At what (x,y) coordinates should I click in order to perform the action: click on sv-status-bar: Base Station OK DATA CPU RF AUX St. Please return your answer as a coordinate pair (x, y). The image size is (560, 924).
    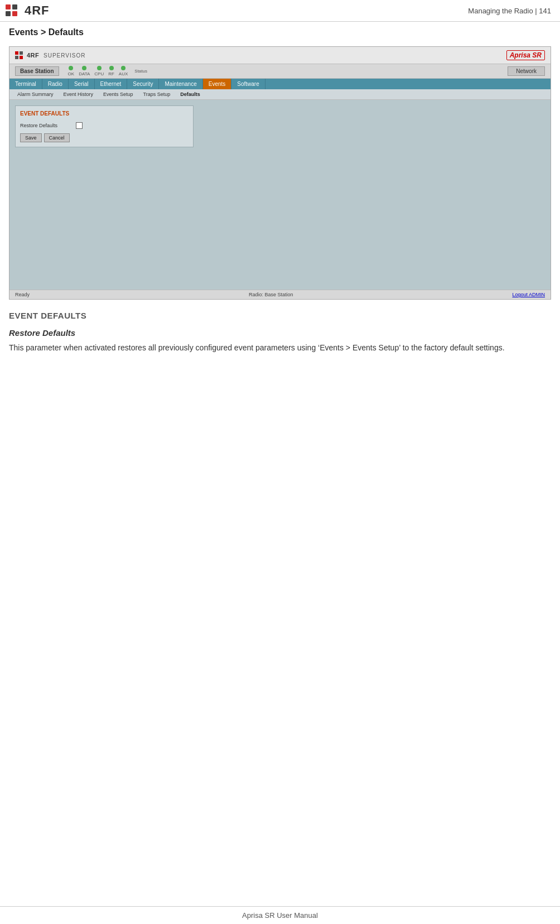
    Looking at the image, I should click on (280, 71).